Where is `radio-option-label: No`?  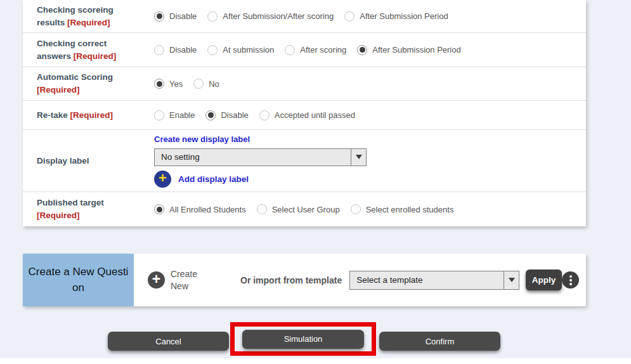
radio-option-label: No is located at coordinates (214, 84).